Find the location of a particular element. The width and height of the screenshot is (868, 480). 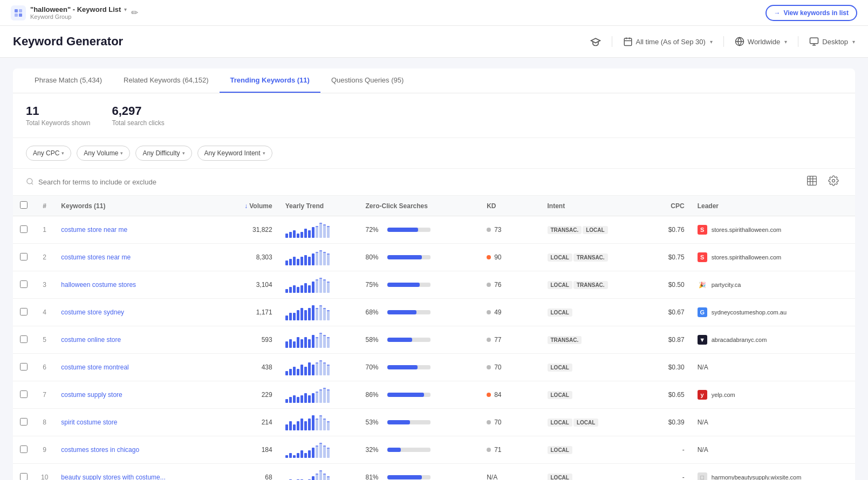

keyword-link: spirit costume store is located at coordinates (89, 422).